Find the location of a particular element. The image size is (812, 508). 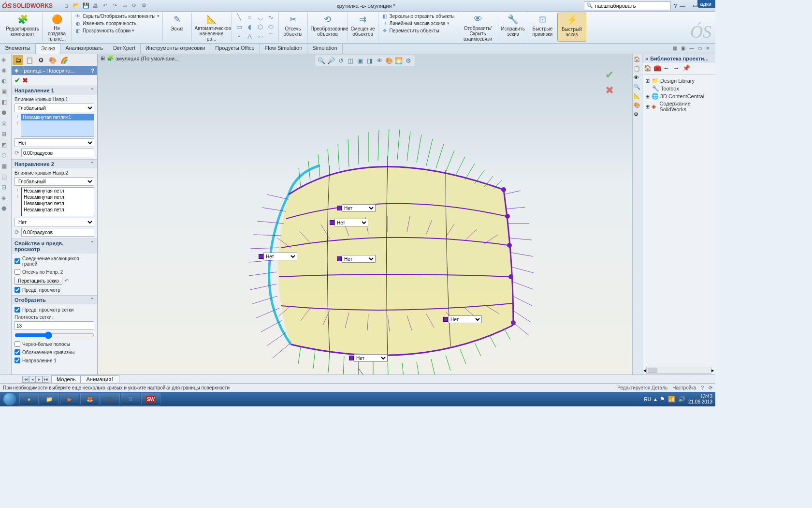

save-icon: 💾 is located at coordinates (86, 6).